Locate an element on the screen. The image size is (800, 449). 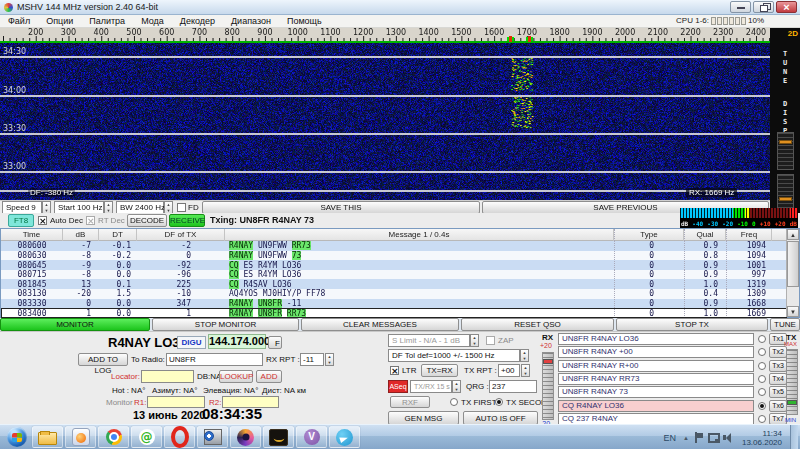
tx-rpt-input is located at coordinates (509, 370).